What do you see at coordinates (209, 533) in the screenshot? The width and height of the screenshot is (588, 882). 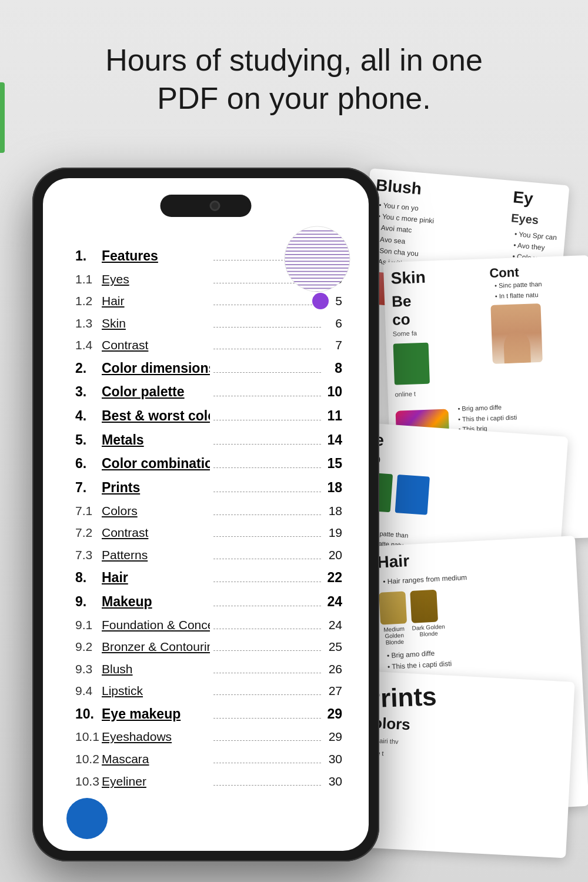 I see `toc-item-contrast: 7.2Contrast19` at bounding box center [209, 533].